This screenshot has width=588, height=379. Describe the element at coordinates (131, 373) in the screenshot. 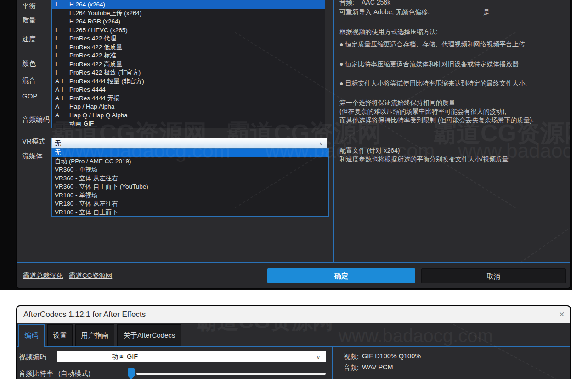

I see `audio-bitrate-slider-handle` at that location.